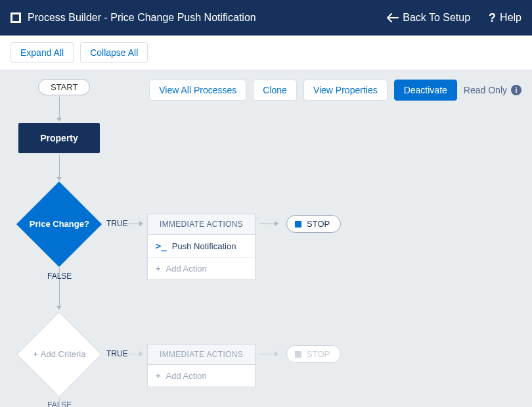 The image size is (532, 407). Describe the element at coordinates (314, 224) in the screenshot. I see `stop-node: STOP` at that location.